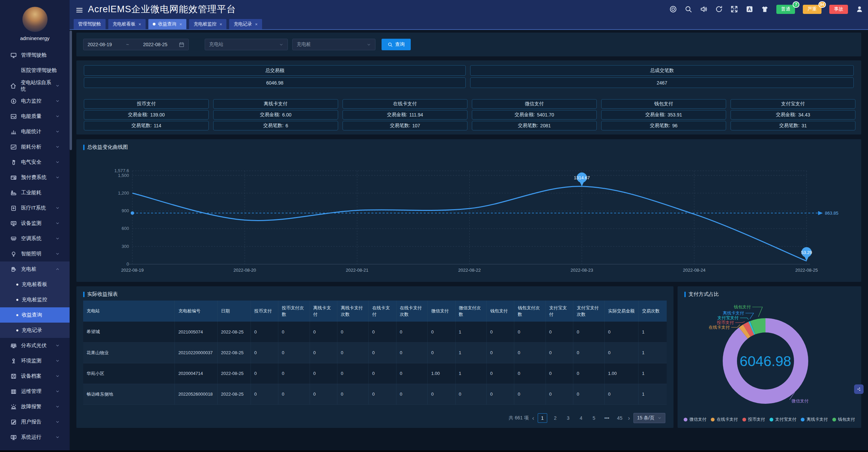  Describe the element at coordinates (31, 193) in the screenshot. I see `sidebar-item-label: 工业能耗` at that location.